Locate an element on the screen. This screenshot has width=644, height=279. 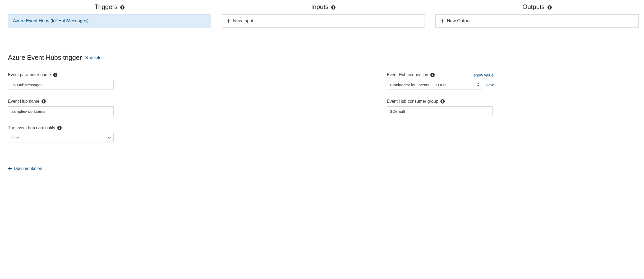
field-cardinality: The event hub cardinality One is located at coordinates (61, 134).